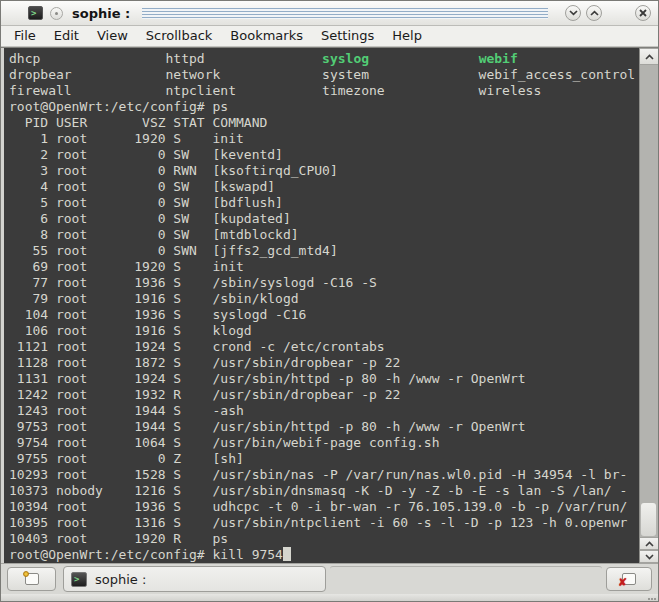 The image size is (659, 602). Describe the element at coordinates (652, 598) in the screenshot. I see `resize-grip` at that location.